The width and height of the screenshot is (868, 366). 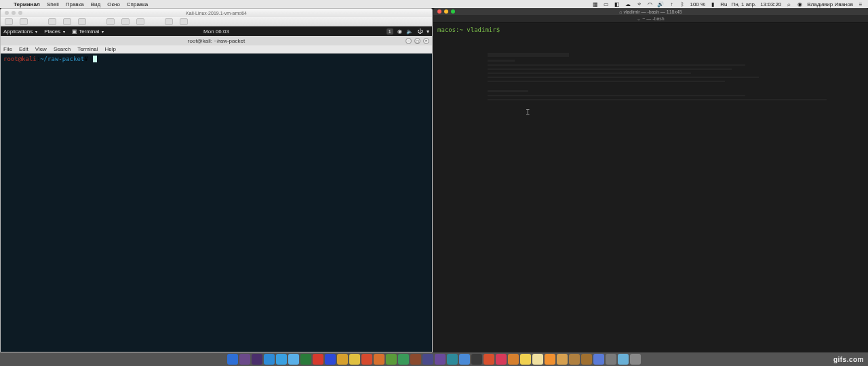 What do you see at coordinates (651, 12) in the screenshot?
I see `macos-terminal-titlebar: ⌂ vladimir — -bash — 118x45` at bounding box center [651, 12].